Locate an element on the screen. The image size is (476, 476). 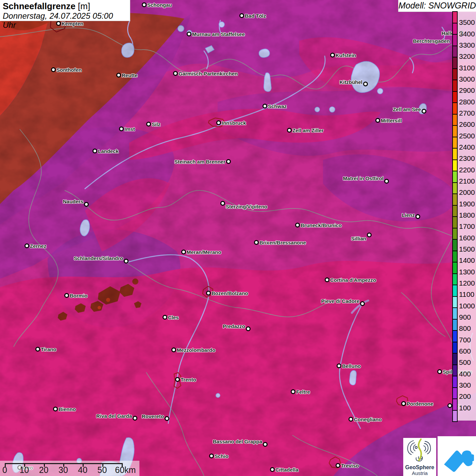
colorbar-tick-800: 800 is located at coordinates (465, 328).